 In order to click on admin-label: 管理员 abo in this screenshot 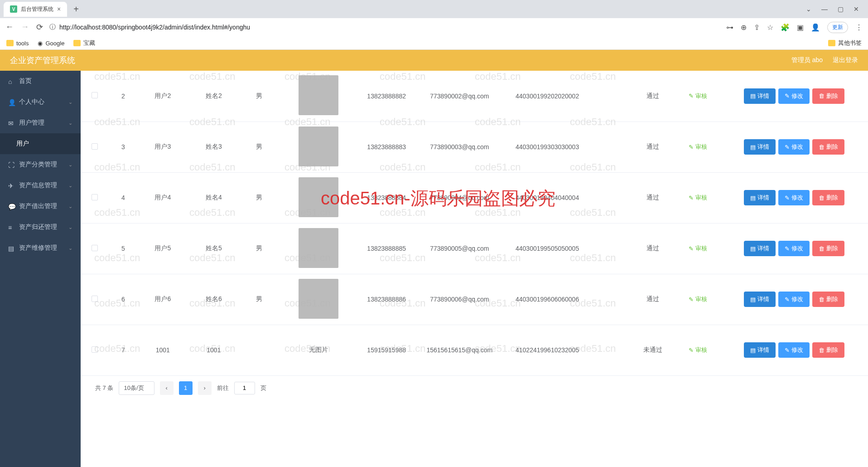, I will do `click(807, 60)`.